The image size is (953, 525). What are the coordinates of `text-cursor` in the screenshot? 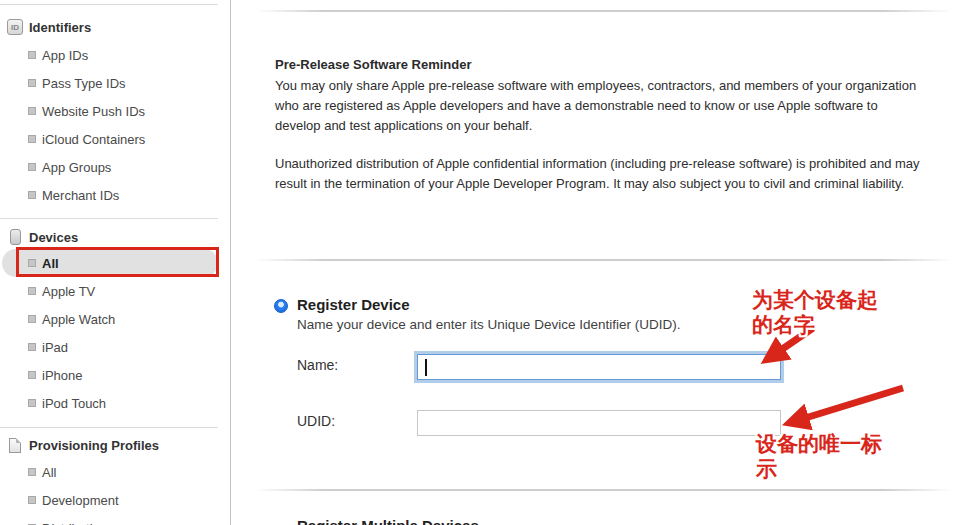 It's located at (426, 368).